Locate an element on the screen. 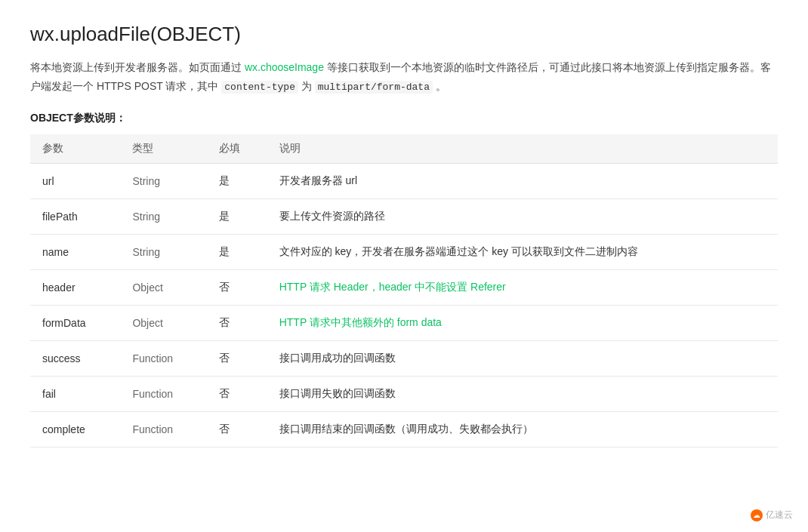  desc-cell: 开发者服务器 url is located at coordinates (523, 181).